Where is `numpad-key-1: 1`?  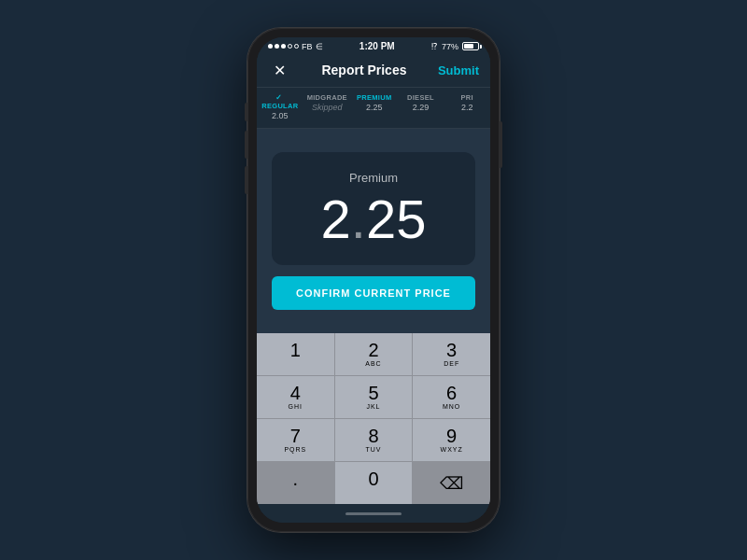
numpad-key-1: 1 is located at coordinates (295, 355).